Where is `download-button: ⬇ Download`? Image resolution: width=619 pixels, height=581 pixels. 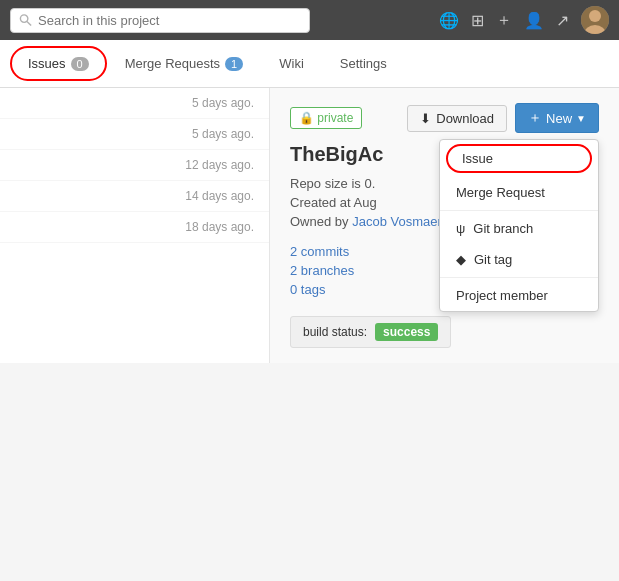
download-button: ⬇ Download is located at coordinates (457, 118).